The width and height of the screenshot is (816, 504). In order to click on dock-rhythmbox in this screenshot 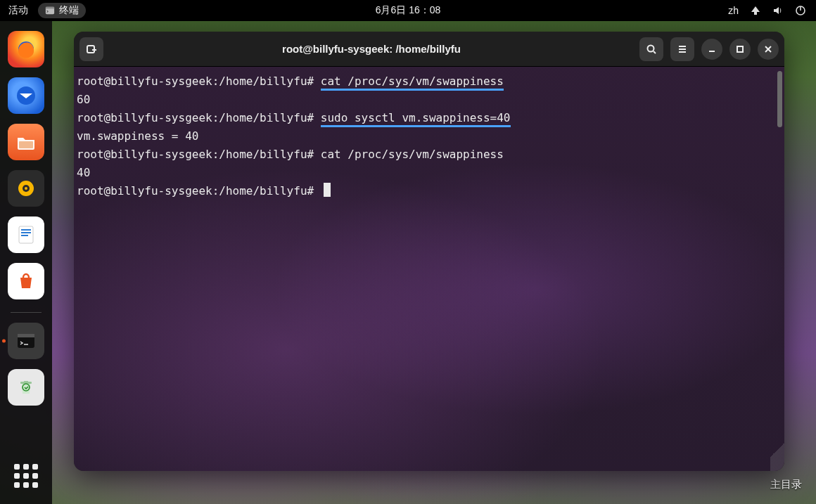, I will do `click(26, 188)`.